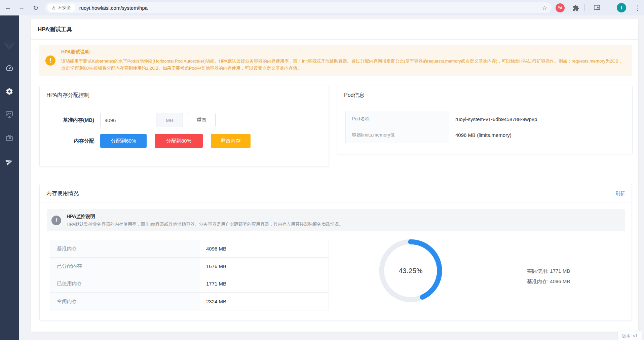 Image resolution: width=644 pixels, height=340 pixels. Describe the element at coordinates (411, 271) in the screenshot. I see `gauge-percent-label: 43.25%` at that location.